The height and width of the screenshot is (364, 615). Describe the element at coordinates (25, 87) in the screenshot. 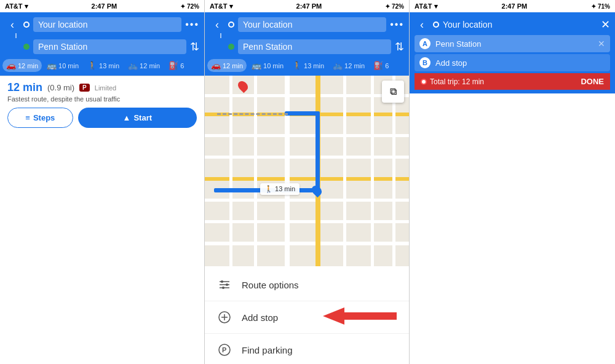

I see `big-time-1: 12 min` at that location.